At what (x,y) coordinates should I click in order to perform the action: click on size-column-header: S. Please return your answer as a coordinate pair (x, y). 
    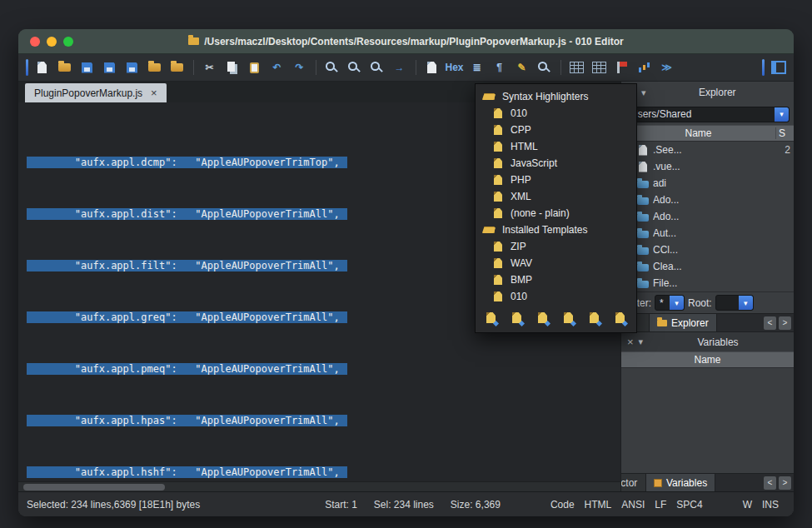
    Looking at the image, I should click on (785, 133).